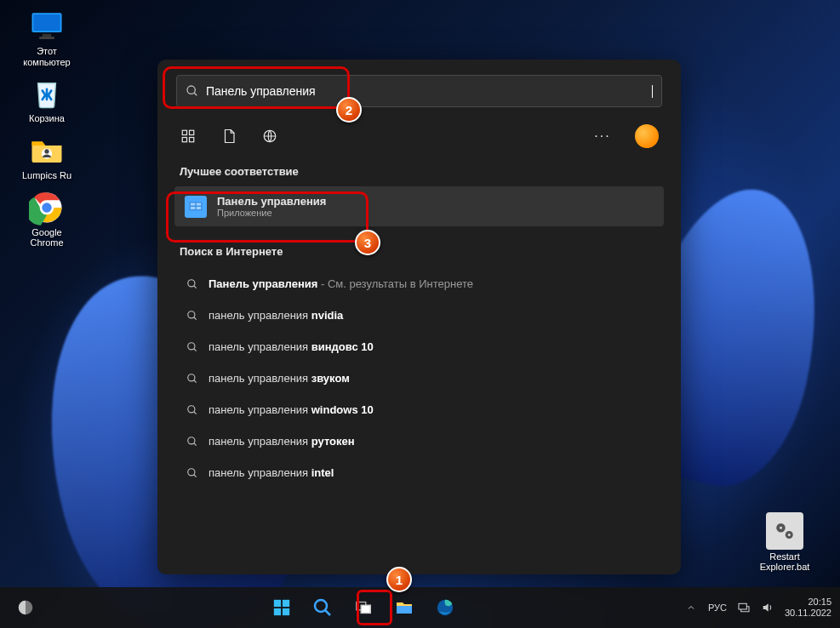  What do you see at coordinates (429, 91) in the screenshot?
I see `search-input` at bounding box center [429, 91].